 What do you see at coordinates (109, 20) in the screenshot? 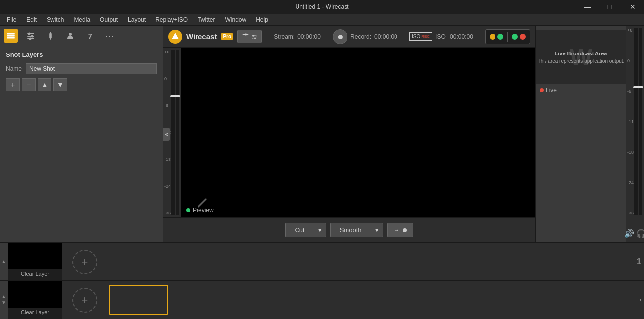
I see `menu-output: Output` at bounding box center [109, 20].